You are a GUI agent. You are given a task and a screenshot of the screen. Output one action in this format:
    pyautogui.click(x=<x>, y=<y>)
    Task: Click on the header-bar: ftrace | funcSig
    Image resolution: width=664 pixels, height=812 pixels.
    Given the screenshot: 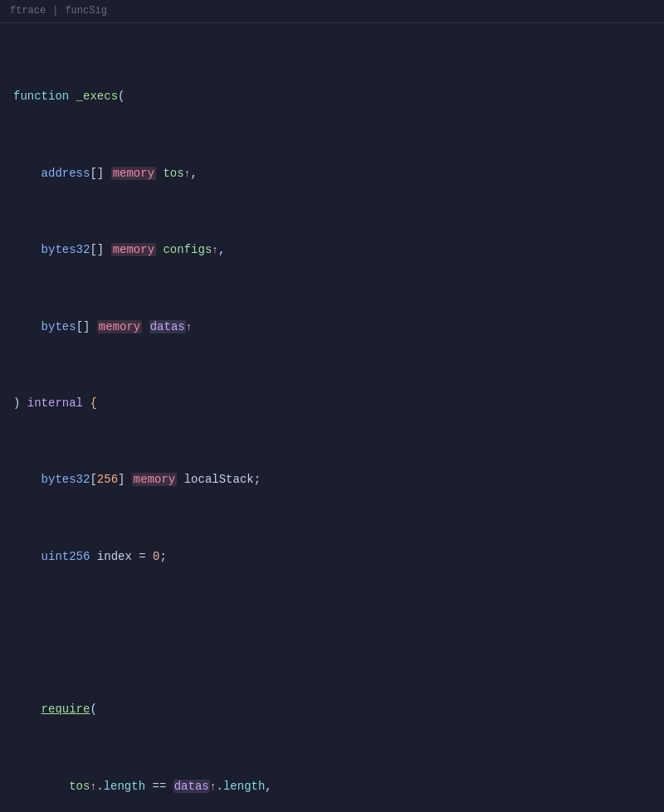 What is the action you would take?
    pyautogui.click(x=332, y=12)
    